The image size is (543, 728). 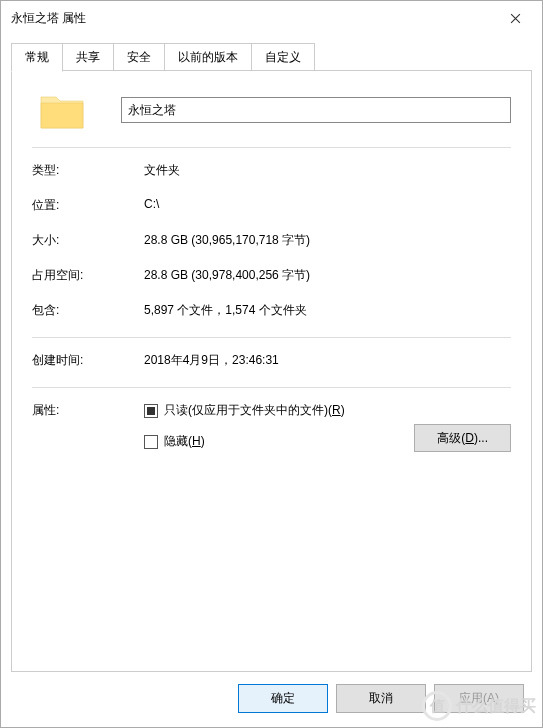 What do you see at coordinates (272, 170) in the screenshot?
I see `type-row: 类型: 文件夹` at bounding box center [272, 170].